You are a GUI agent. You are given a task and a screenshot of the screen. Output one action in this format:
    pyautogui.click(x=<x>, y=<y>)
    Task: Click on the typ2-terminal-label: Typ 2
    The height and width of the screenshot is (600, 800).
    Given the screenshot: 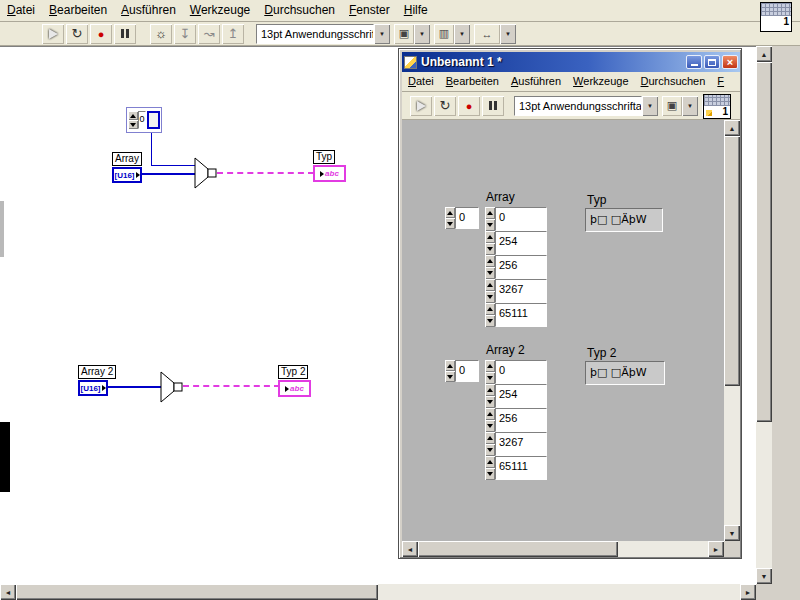 What is the action you would take?
    pyautogui.click(x=293, y=372)
    